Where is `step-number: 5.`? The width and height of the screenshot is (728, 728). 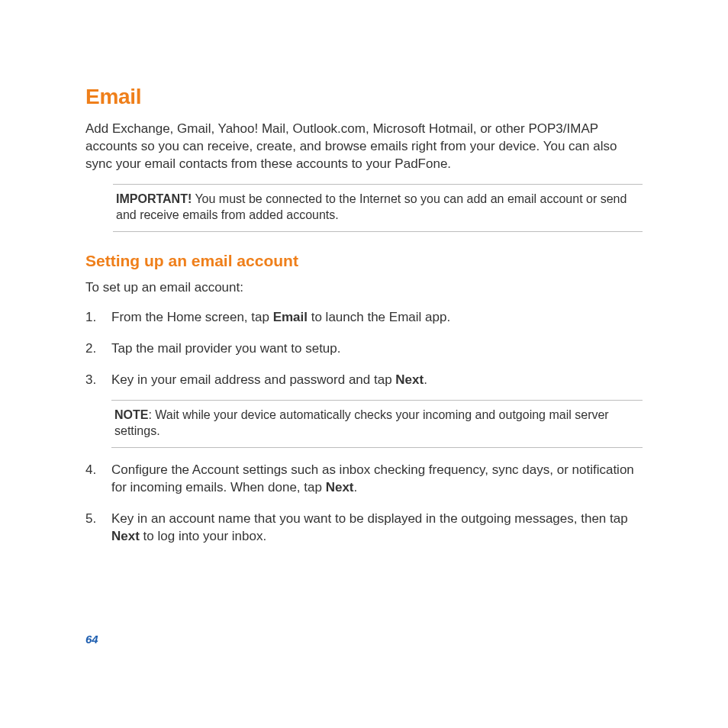
step-number: 5. is located at coordinates (98, 528).